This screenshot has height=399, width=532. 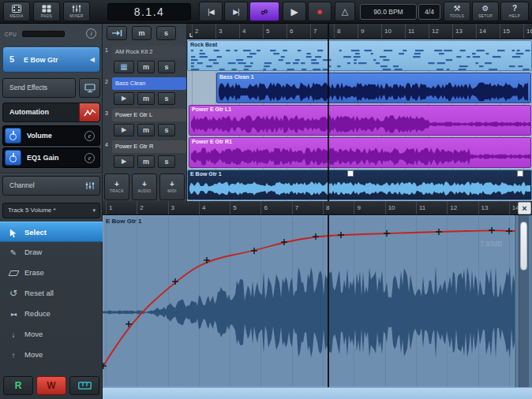 I want to click on setup-button: ⚙ SETUP, so click(x=485, y=11).